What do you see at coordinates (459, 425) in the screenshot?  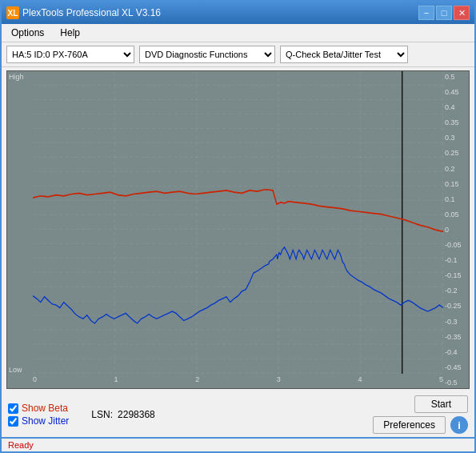 I see `info-button: i` at bounding box center [459, 425].